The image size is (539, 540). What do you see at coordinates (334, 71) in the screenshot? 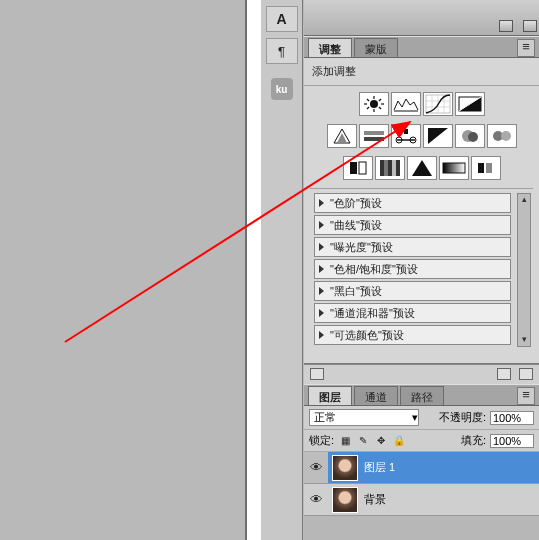
I see `adjust-title-text: 添加调整` at bounding box center [334, 71].